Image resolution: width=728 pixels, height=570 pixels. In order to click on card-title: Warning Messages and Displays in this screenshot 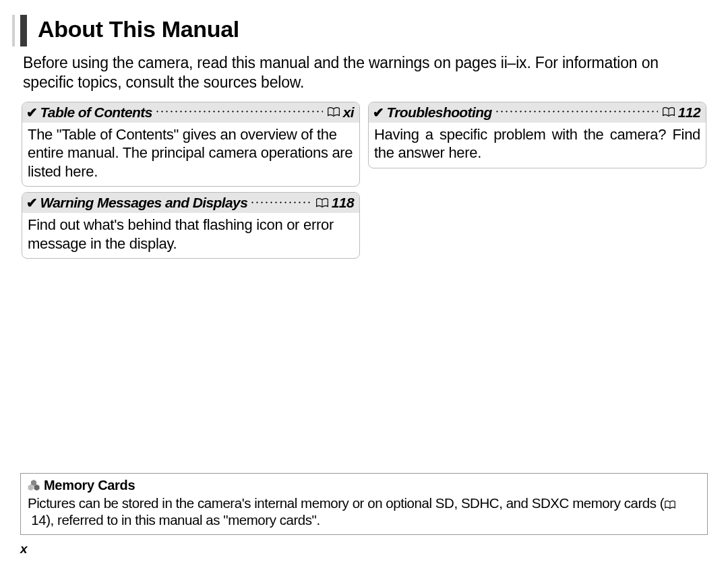, I will do `click(144, 203)`.